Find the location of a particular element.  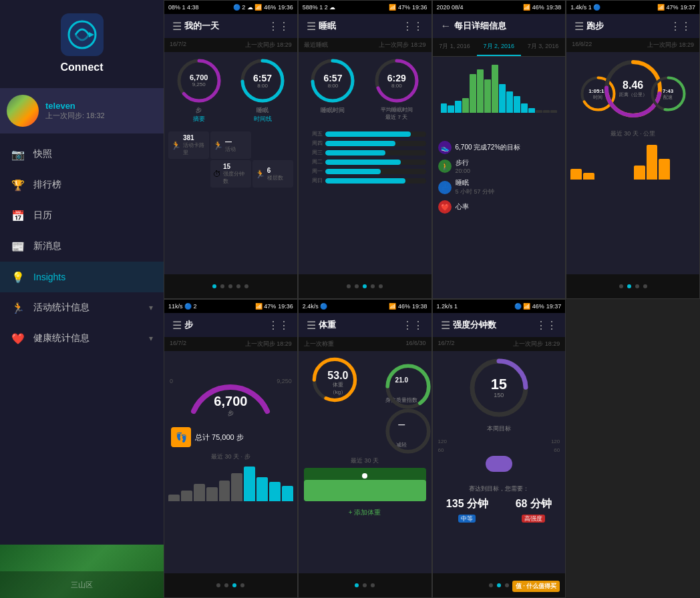

screen-intensity: 1.2k/s 1 🔵 📶 46% 19:37 ☰ 强度分钟数 ⋮⋮ 16/7/2… is located at coordinates (500, 448).